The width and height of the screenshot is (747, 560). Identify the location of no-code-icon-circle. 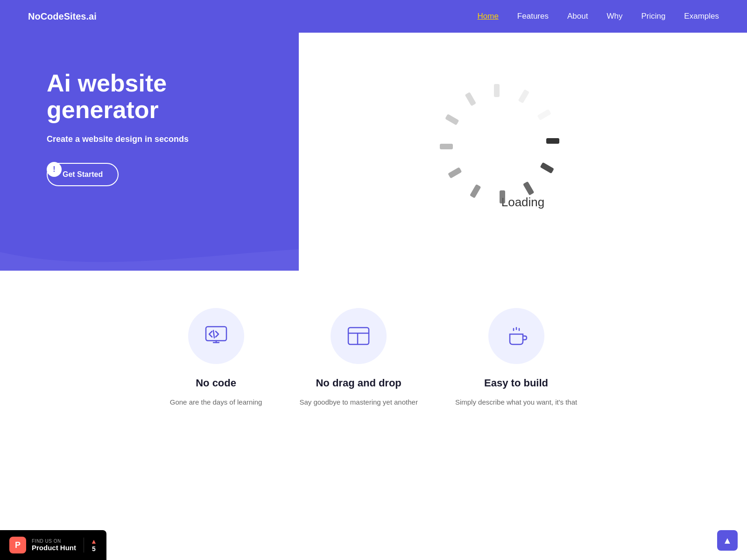
(216, 336).